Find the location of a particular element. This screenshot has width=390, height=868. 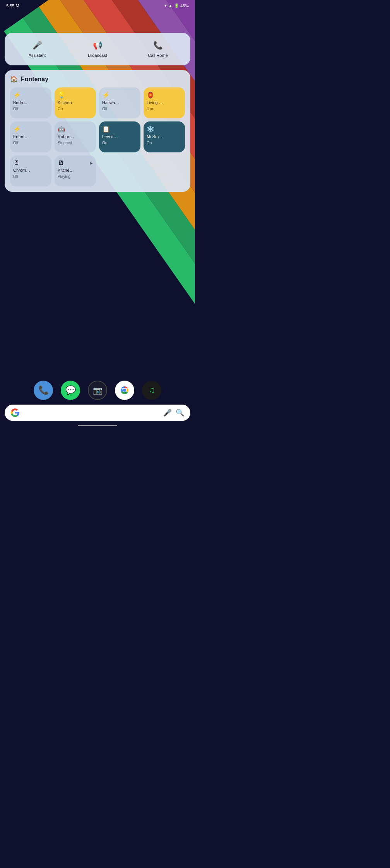

dock-area: 📞 💬 📷 ♫ is located at coordinates (98, 407).